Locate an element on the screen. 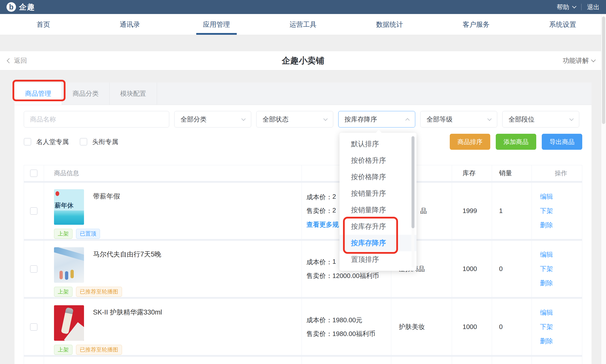 Image resolution: width=606 pixels, height=364 pixels. table-header: 商品信息 价格 库存 销量 操作 is located at coordinates (303, 174).